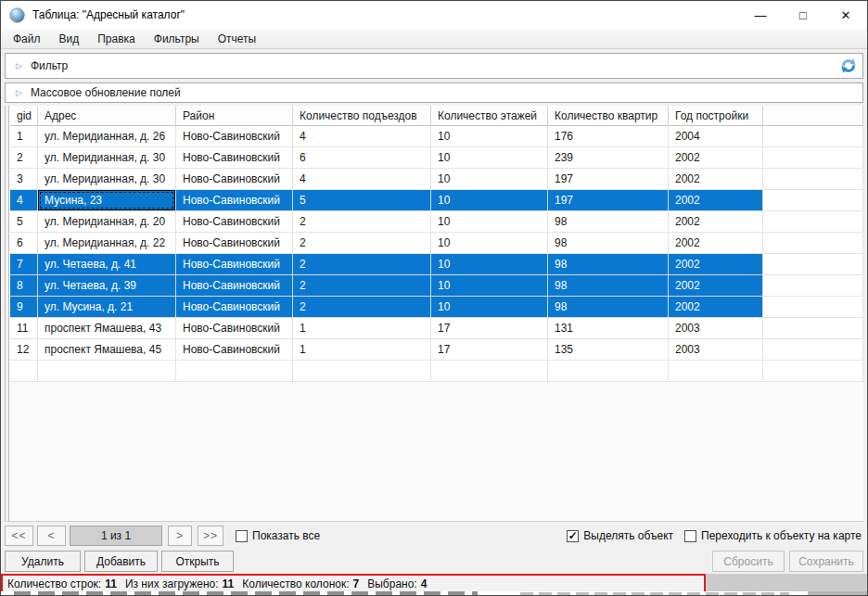 The height and width of the screenshot is (596, 868). What do you see at coordinates (70, 39) in the screenshot?
I see `menu-view: Вид` at bounding box center [70, 39].